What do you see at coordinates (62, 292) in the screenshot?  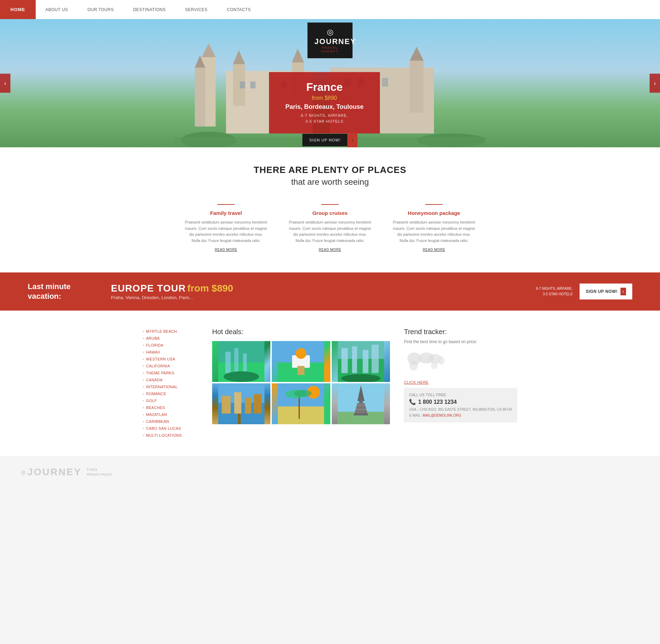 I see `banner-left-text: Last minute vacation:` at bounding box center [62, 292].